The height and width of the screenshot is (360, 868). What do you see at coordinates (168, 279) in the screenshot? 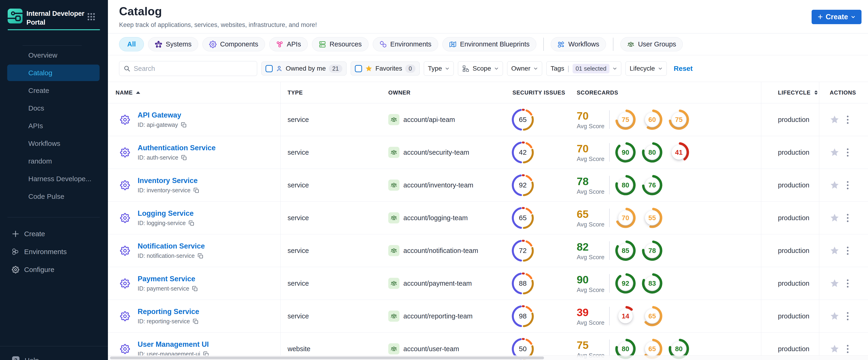
I see `entity-name-link: Payment Service` at bounding box center [168, 279].